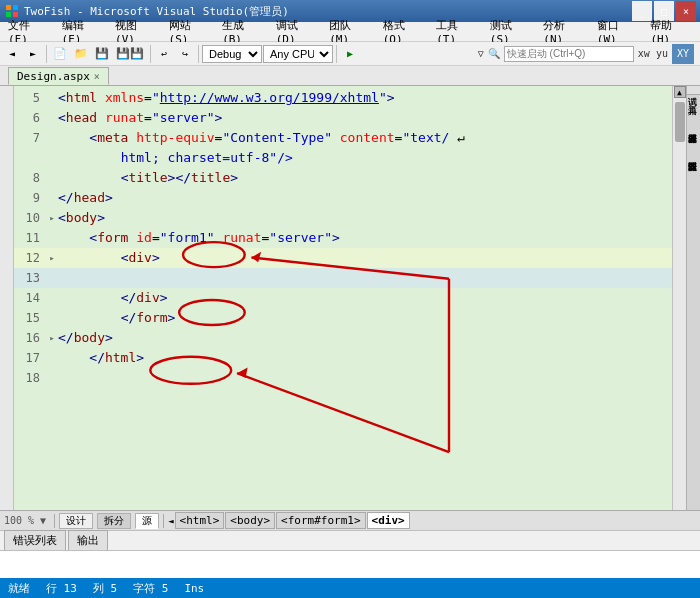 This screenshot has height=598, width=700. I want to click on statusbar: 就绪 行 13 列 5 字符 5 Ins, so click(350, 588).